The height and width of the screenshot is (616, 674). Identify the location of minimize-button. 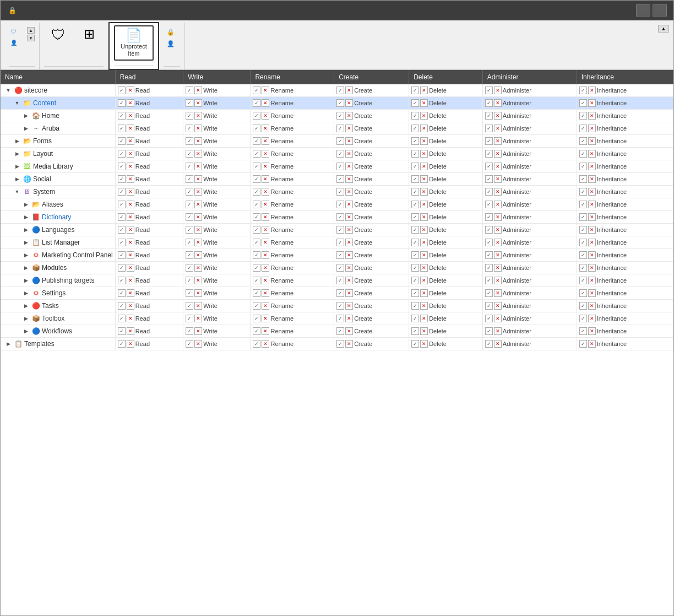
(643, 10).